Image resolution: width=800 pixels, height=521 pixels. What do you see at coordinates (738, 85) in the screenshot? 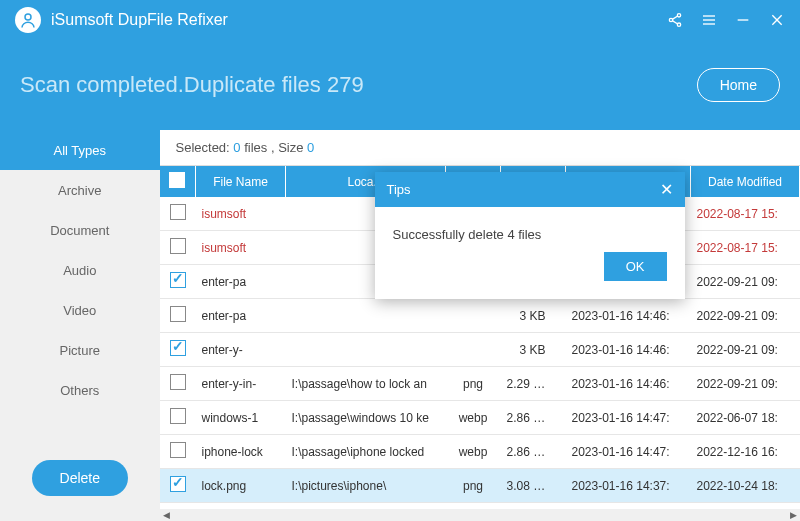
I see `home-button: Home` at bounding box center [738, 85].